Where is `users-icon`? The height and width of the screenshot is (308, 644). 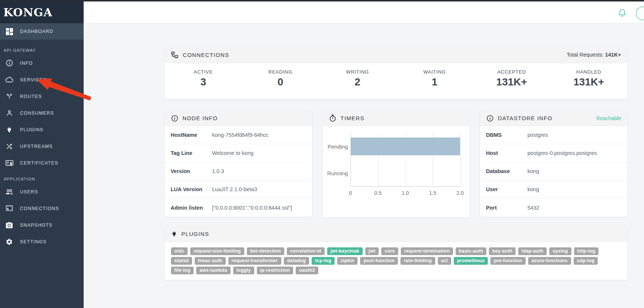
users-icon is located at coordinates (9, 192).